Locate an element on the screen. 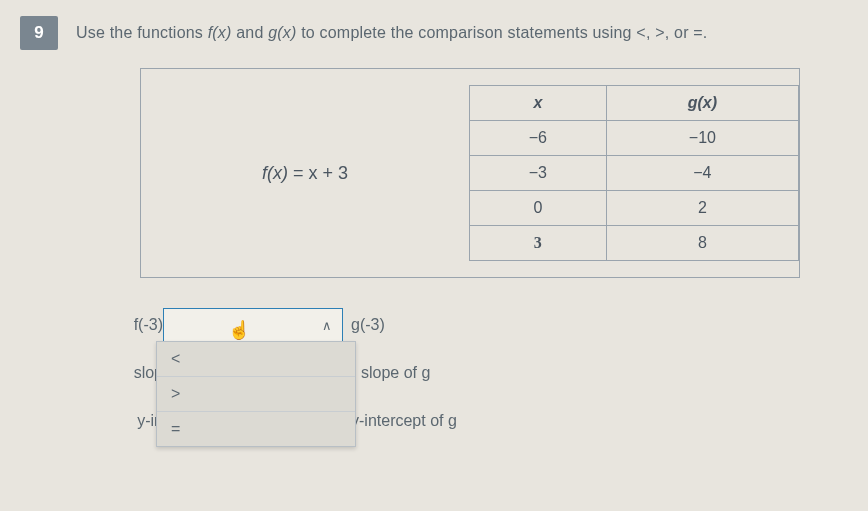 This screenshot has height=511, width=868. g-cell-x1: −3 is located at coordinates (538, 174).